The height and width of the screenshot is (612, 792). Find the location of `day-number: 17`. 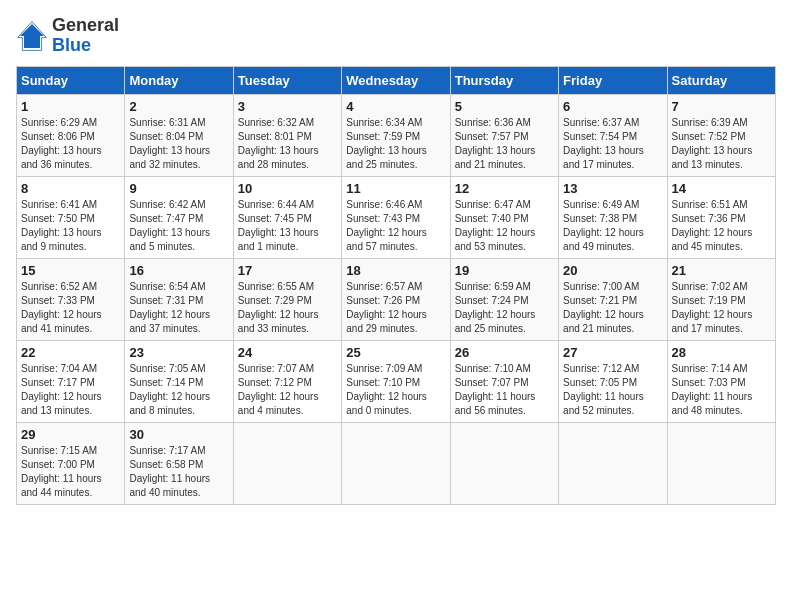

day-number: 17 is located at coordinates (288, 270).